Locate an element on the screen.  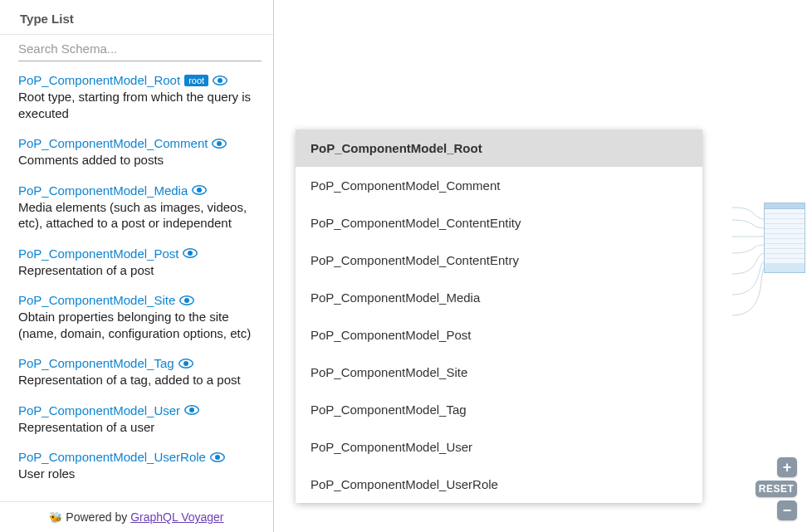
type-link: PoP_ComponentModel_Media is located at coordinates (103, 191).